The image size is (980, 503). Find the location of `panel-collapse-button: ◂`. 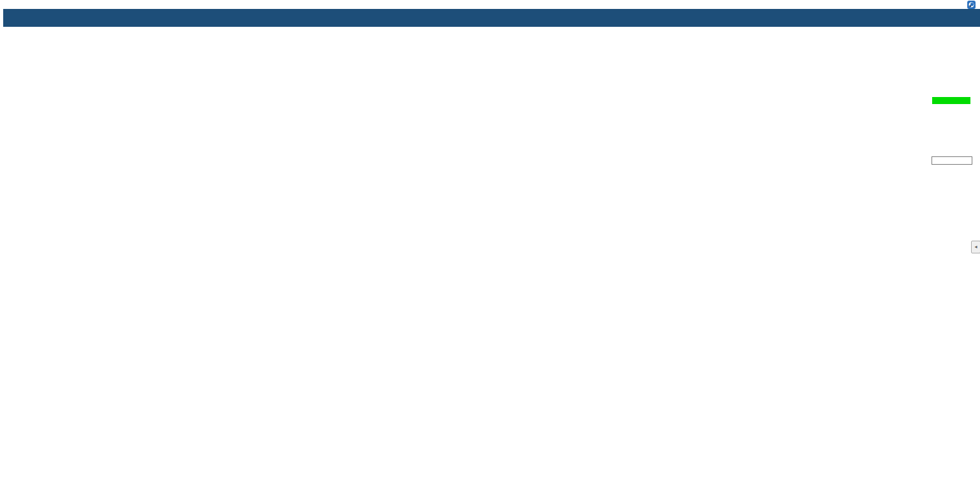

panel-collapse-button: ◂ is located at coordinates (976, 247).